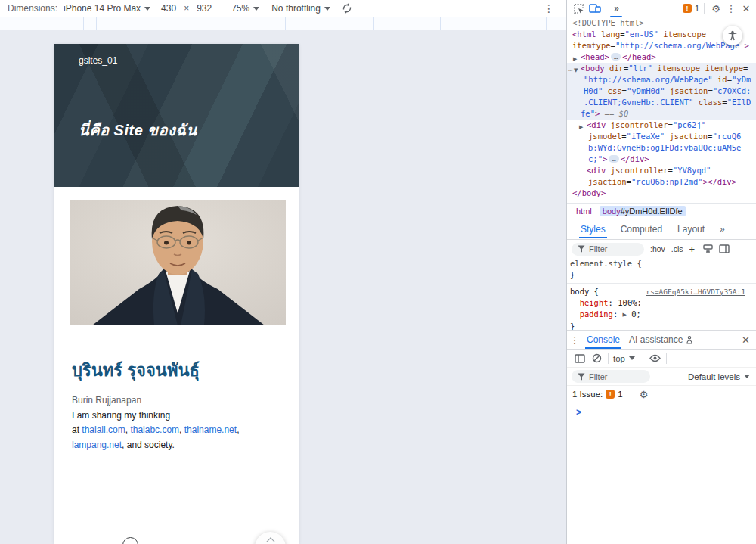  What do you see at coordinates (130, 540) in the screenshot?
I see `info-icon` at bounding box center [130, 540].